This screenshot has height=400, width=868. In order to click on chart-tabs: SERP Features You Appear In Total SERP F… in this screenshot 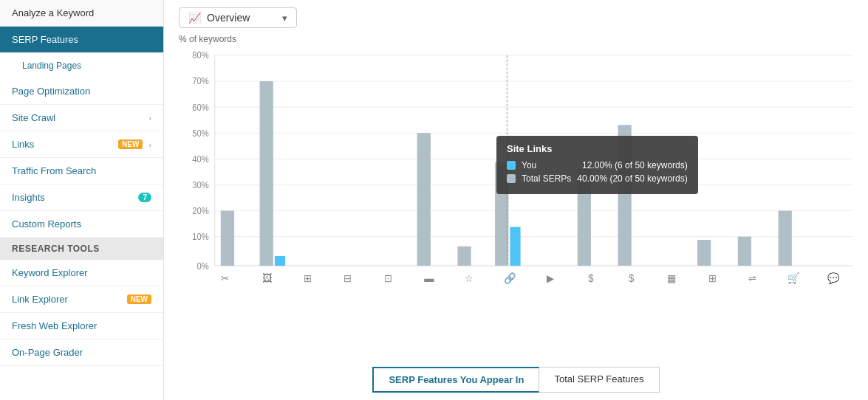, I will do `click(516, 379)`.